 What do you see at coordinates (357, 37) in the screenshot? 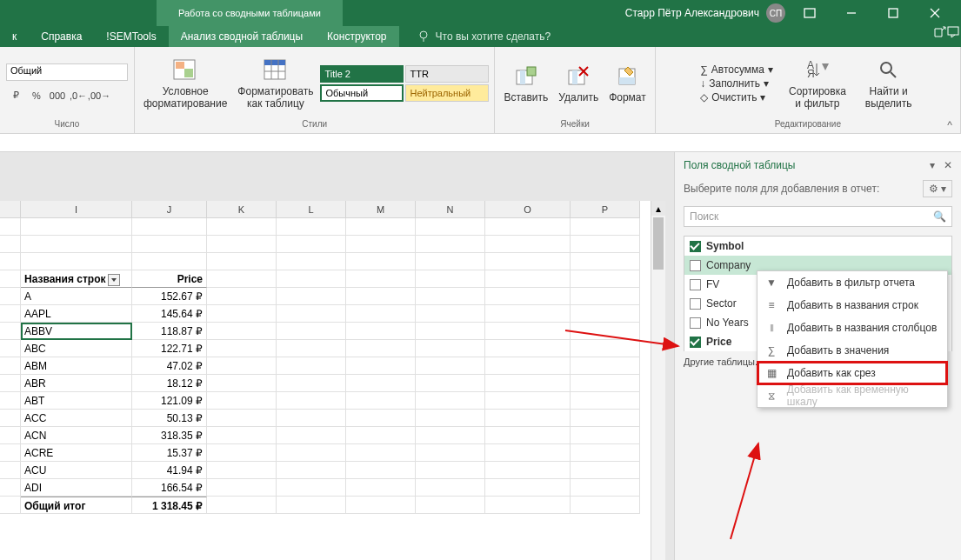
I see `tab-design: Конструктор` at bounding box center [357, 37].